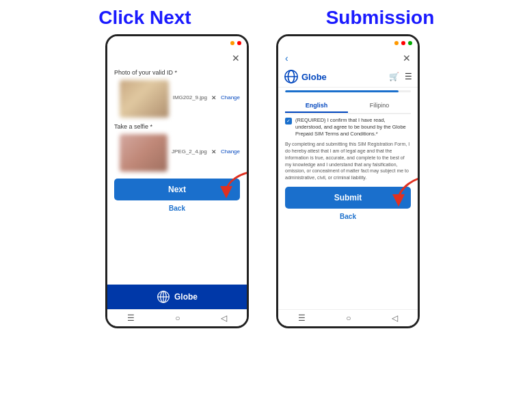 The height and width of the screenshot is (420, 525). What do you see at coordinates (305, 77) in the screenshot?
I see `globe-logo: Globe` at bounding box center [305, 77].